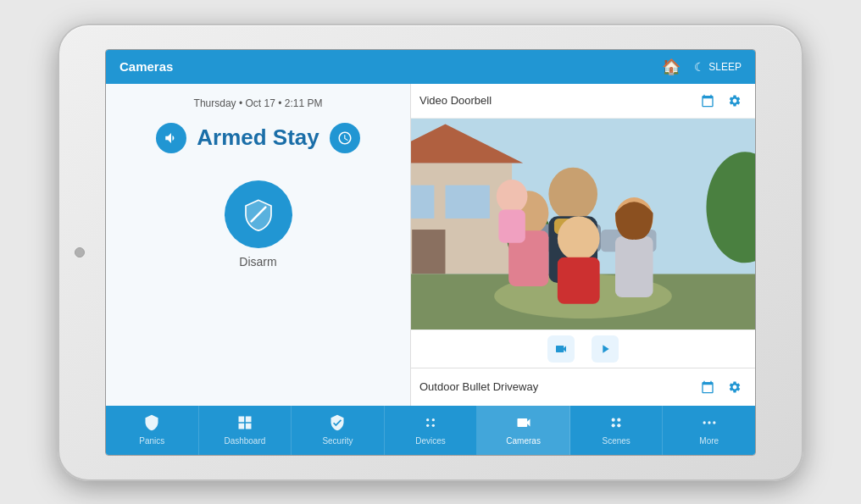  I want to click on camera-1-calendar-button, so click(708, 101).